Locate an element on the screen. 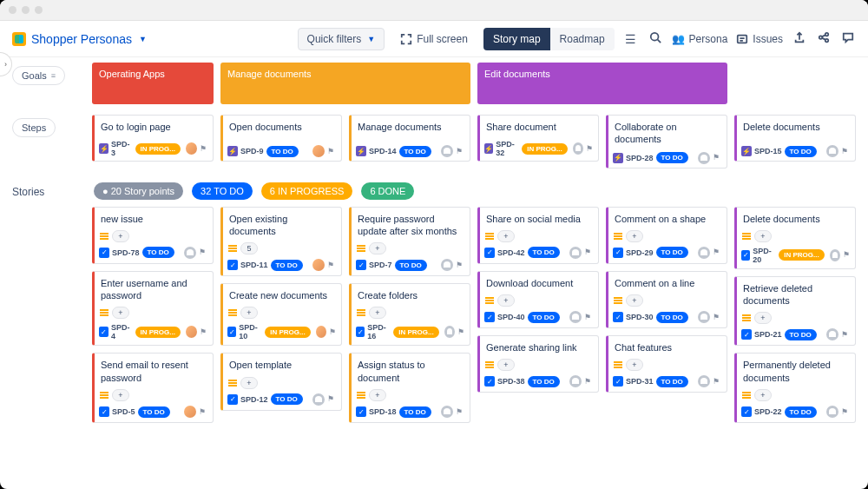  story-card: Generate sharing link+✓SPD-38TO DO⚑ is located at coordinates (538, 364).